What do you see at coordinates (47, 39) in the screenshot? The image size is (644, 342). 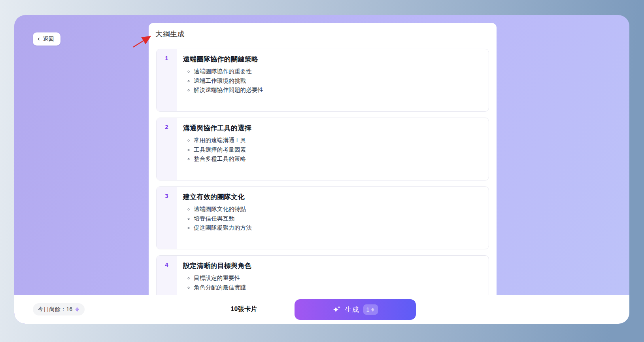 I see `back-button: ‹ 返回` at bounding box center [47, 39].